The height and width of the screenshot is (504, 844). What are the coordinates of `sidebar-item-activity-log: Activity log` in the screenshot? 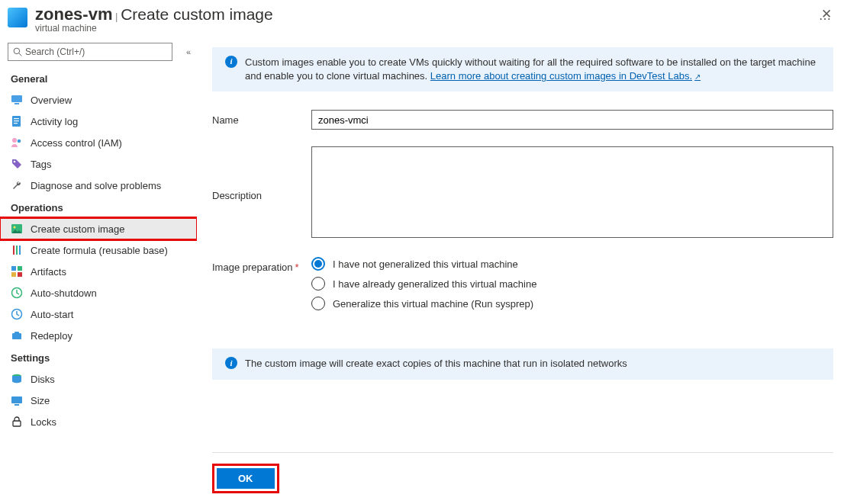 It's located at (98, 121).